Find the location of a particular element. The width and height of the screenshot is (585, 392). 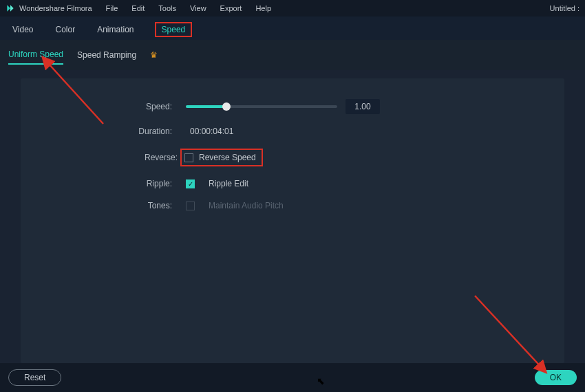

duration-value: 00:00:04:01 is located at coordinates (209, 131).